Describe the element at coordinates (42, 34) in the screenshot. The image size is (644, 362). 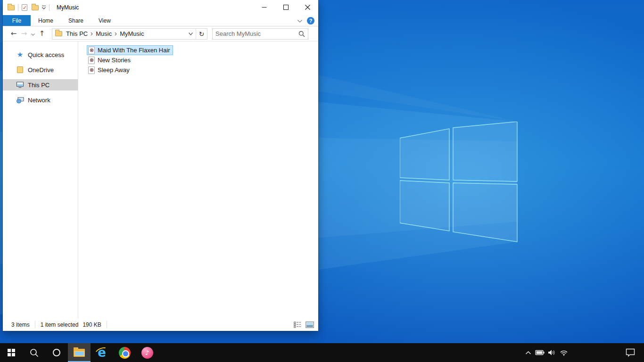
I see `up-button: ↑` at that location.